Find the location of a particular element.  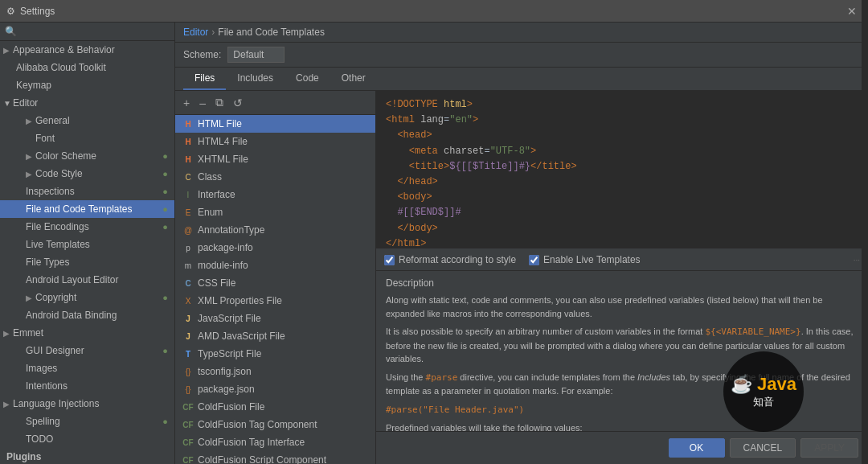

sidebar-item-android-data: Android Data Binding is located at coordinates (87, 315).